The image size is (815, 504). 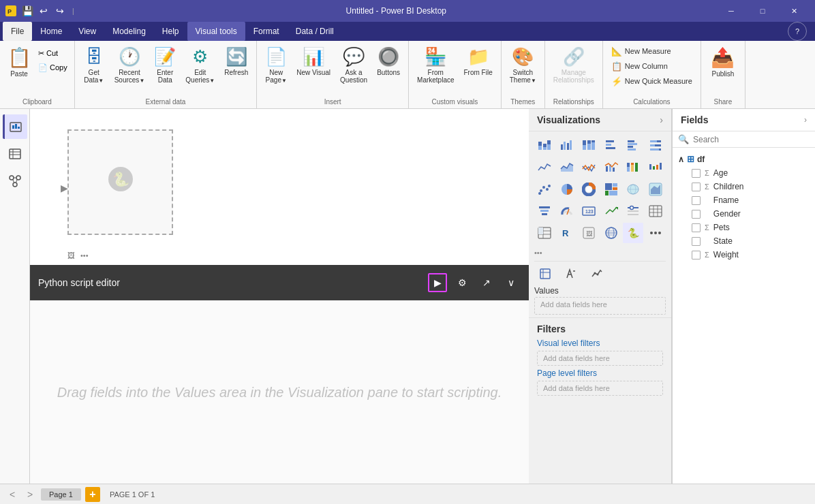 What do you see at coordinates (589, 168) in the screenshot?
I see `viz-line2` at bounding box center [589, 168].